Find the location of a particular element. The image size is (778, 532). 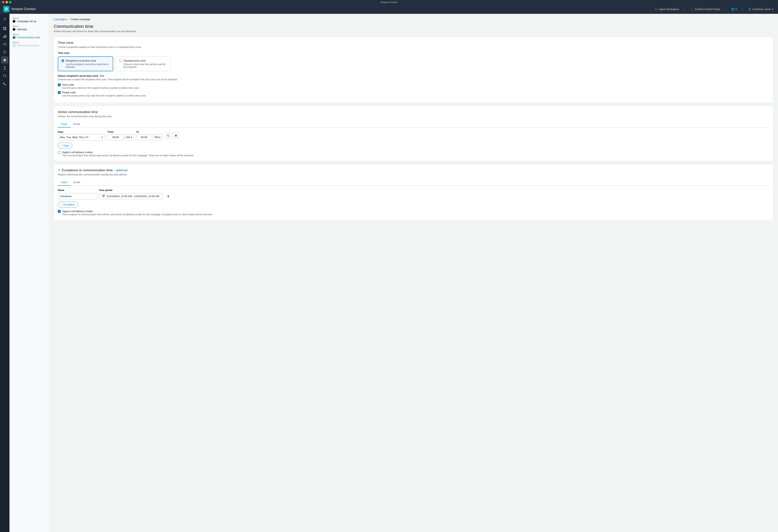

tab-voice: Voice is located at coordinates (64, 124).